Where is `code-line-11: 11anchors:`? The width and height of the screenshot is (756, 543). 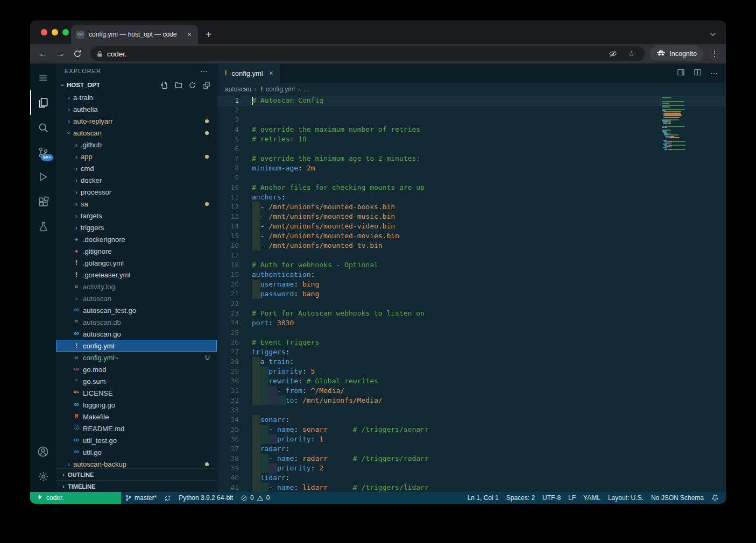
code-line-11: 11anchors: is located at coordinates (471, 197).